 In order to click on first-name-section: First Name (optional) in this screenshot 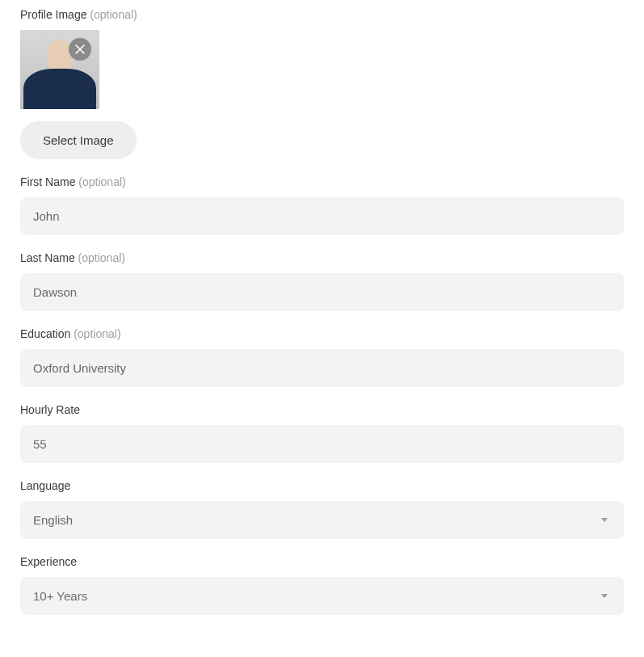, I will do `click(322, 205)`.